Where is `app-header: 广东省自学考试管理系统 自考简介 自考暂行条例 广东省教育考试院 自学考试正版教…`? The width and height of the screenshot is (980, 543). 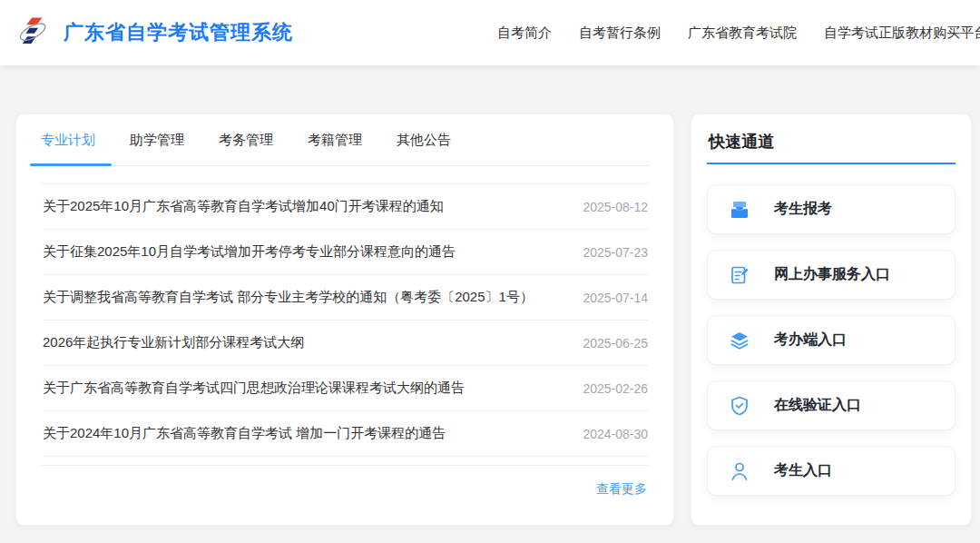 app-header: 广东省自学考试管理系统 自考简介 自考暂行条例 广东省教育考试院 自学考试正版教… is located at coordinates (490, 33).